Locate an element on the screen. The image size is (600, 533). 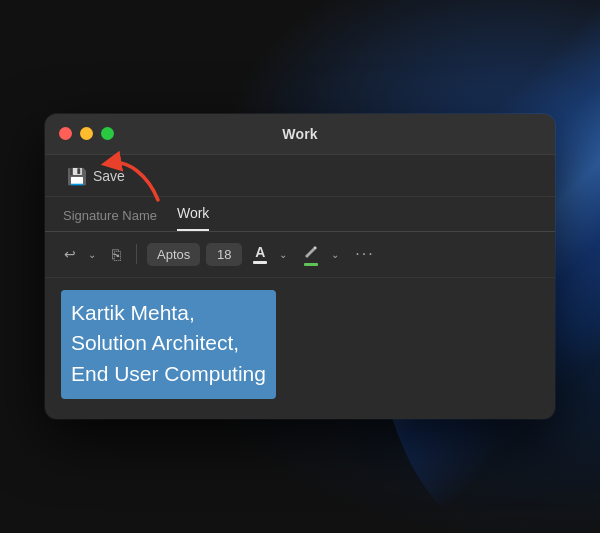
font-selector-button: Aptos is located at coordinates (174, 254).